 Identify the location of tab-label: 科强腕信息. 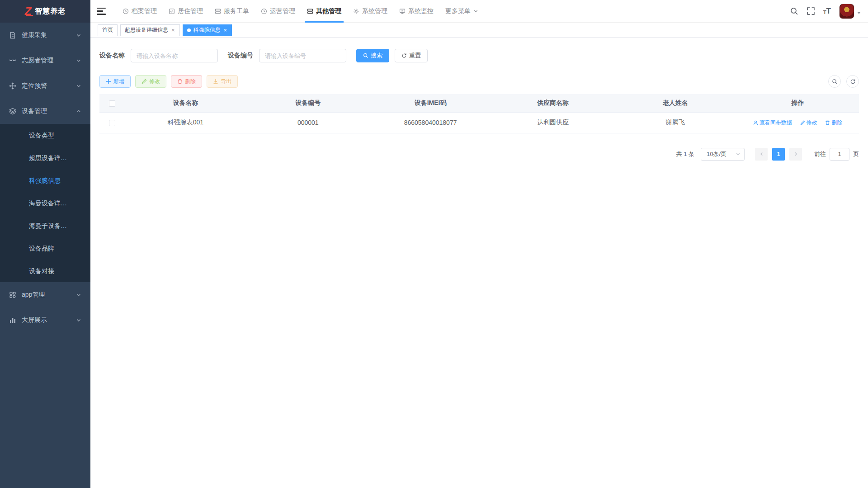
(207, 30).